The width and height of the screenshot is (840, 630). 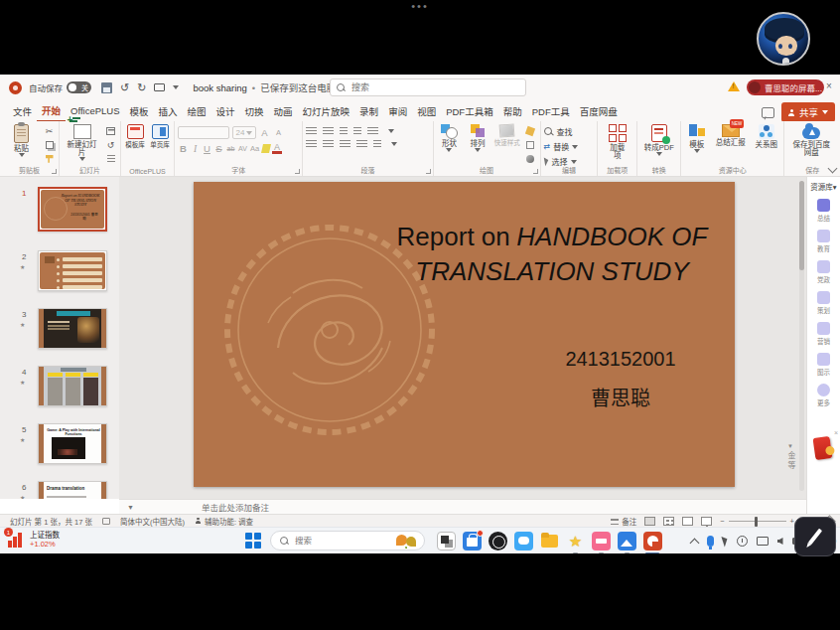 I want to click on office-search-box, so click(x=428, y=87).